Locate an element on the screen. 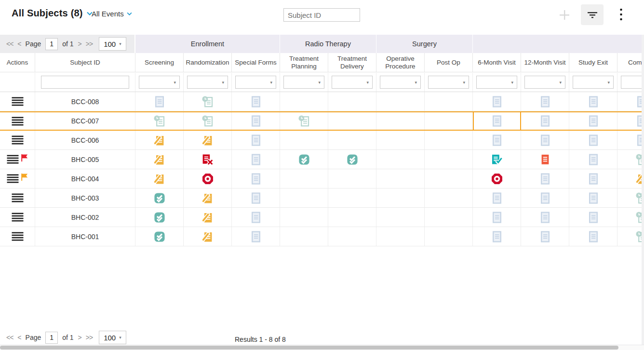 The width and height of the screenshot is (644, 350). pagination-top-page-input is located at coordinates (52, 44).